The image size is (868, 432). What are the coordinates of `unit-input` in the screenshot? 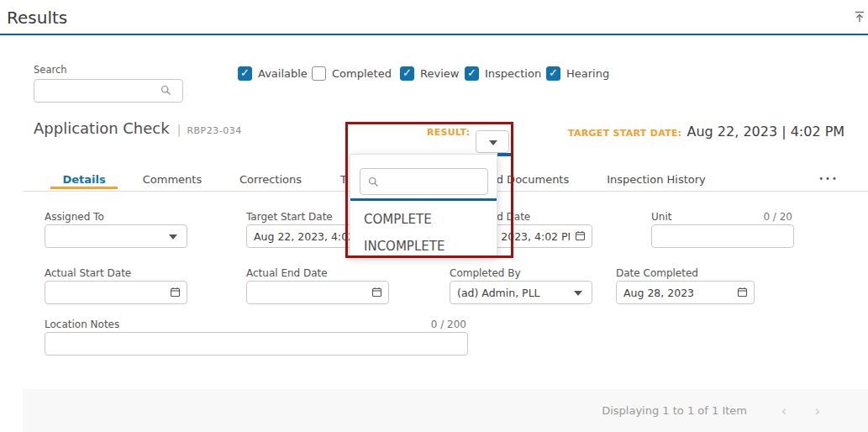 It's located at (723, 236).